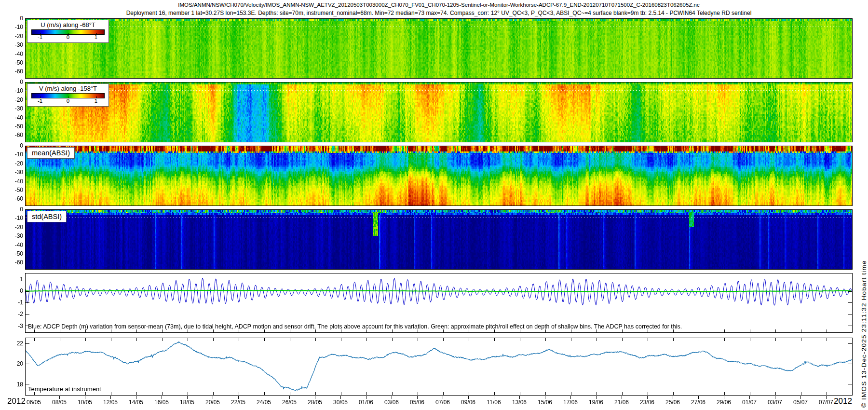  Describe the element at coordinates (136, 402) in the screenshot. I see `x-axis-tick-label: 14/05` at that location.